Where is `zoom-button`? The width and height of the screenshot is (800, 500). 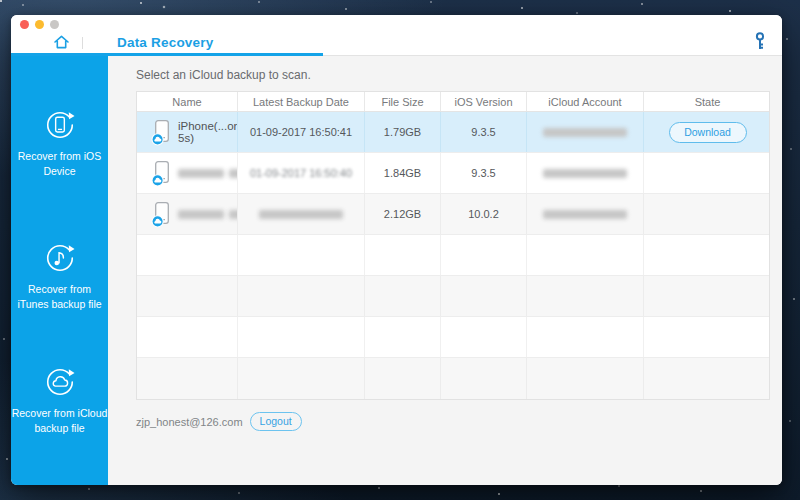 zoom-button is located at coordinates (54, 24).